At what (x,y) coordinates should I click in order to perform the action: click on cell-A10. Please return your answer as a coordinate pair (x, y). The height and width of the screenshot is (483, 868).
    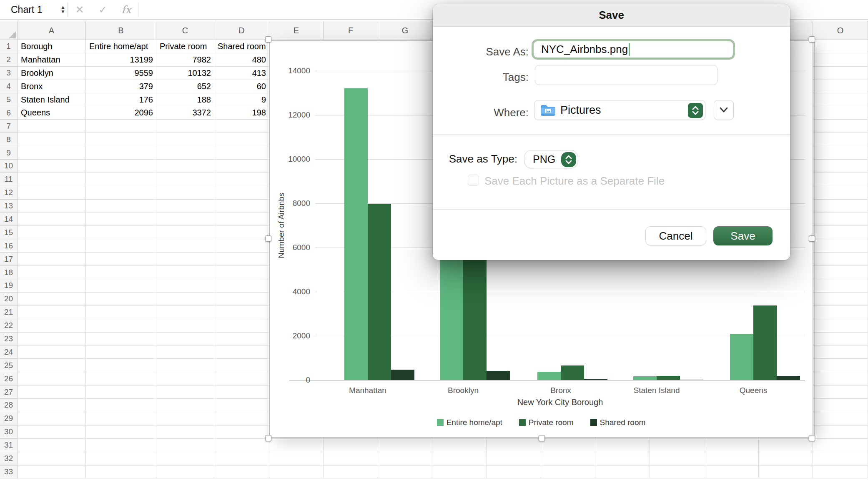
    Looking at the image, I should click on (52, 166).